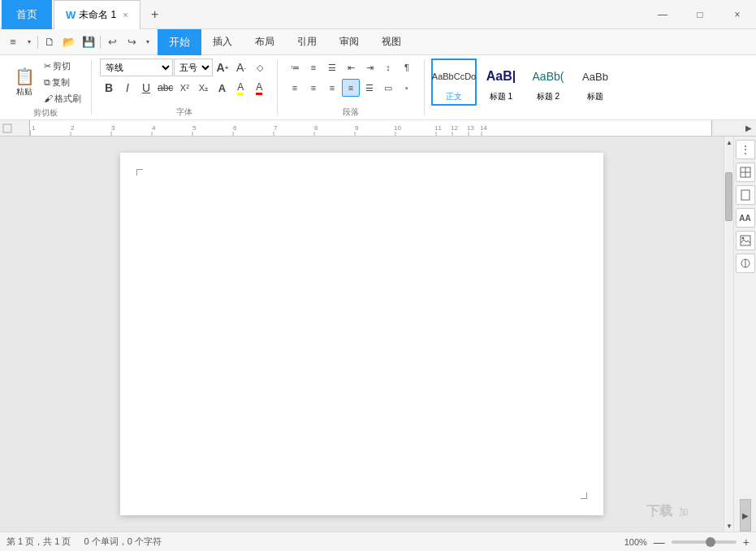  What do you see at coordinates (388, 67) in the screenshot?
I see `sort-button: ↕` at bounding box center [388, 67].